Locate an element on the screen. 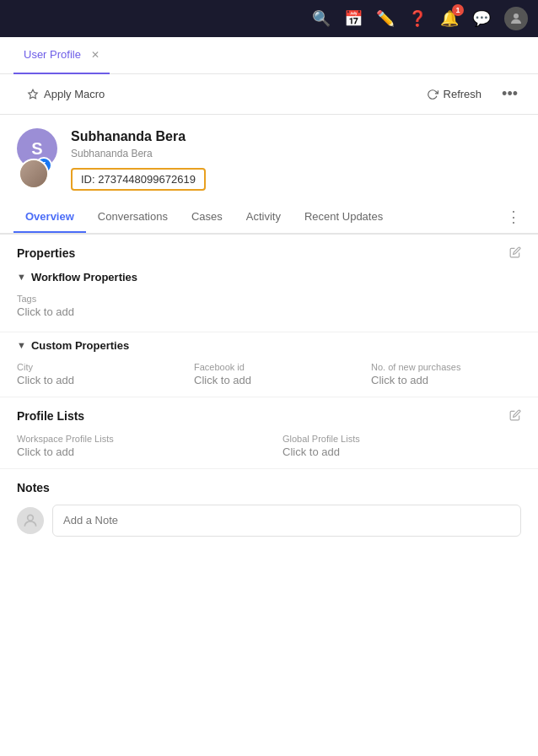  profile-lists-title: Profile Lists is located at coordinates (51, 416).